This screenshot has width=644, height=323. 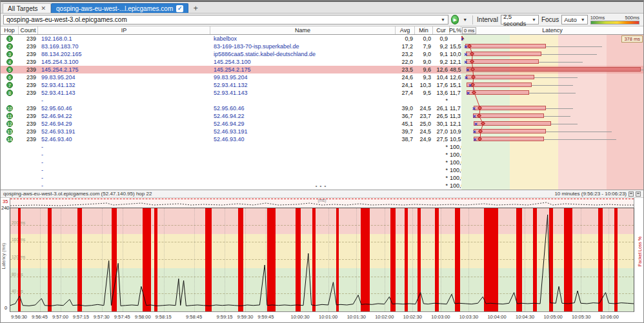 I want to click on header-cur: Cur, so click(x=441, y=30).